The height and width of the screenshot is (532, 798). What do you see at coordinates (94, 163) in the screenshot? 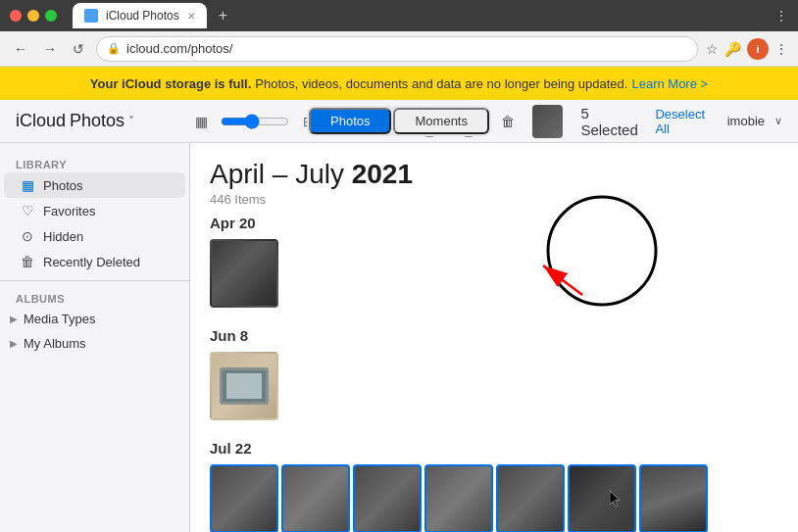
I see `library-section-label: Library` at bounding box center [94, 163].